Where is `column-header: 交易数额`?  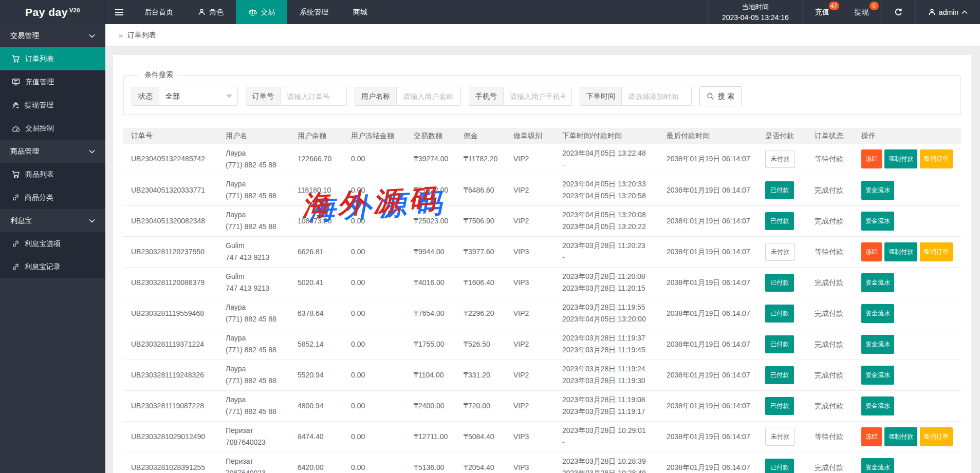 column-header: 交易数额 is located at coordinates (431, 136).